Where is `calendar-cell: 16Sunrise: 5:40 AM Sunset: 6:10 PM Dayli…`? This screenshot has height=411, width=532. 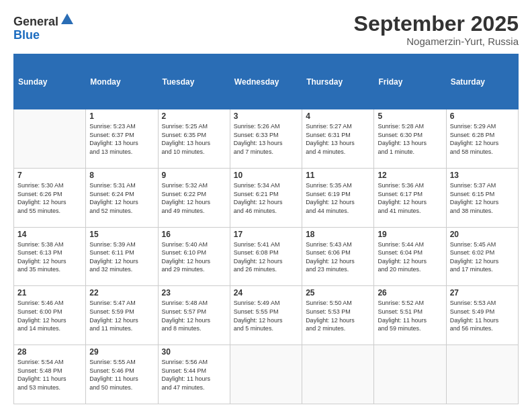
calendar-cell: 16Sunrise: 5:40 AM Sunset: 6:10 PM Dayli… is located at coordinates (193, 257).